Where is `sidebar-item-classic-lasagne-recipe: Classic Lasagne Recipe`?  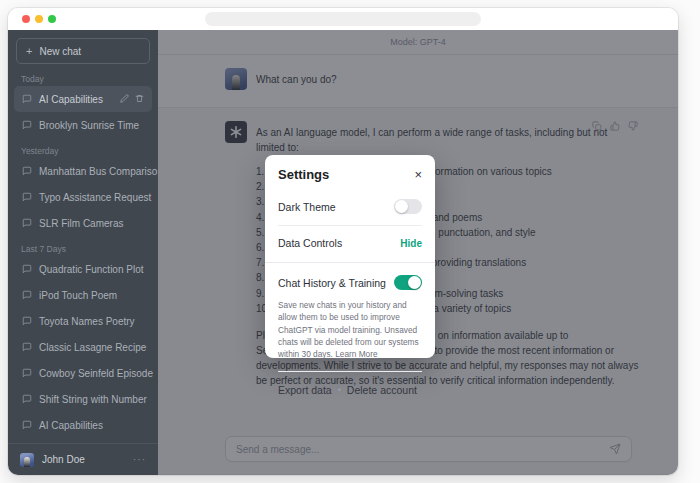 sidebar-item-classic-lasagne-recipe: Classic Lasagne Recipe is located at coordinates (83, 347).